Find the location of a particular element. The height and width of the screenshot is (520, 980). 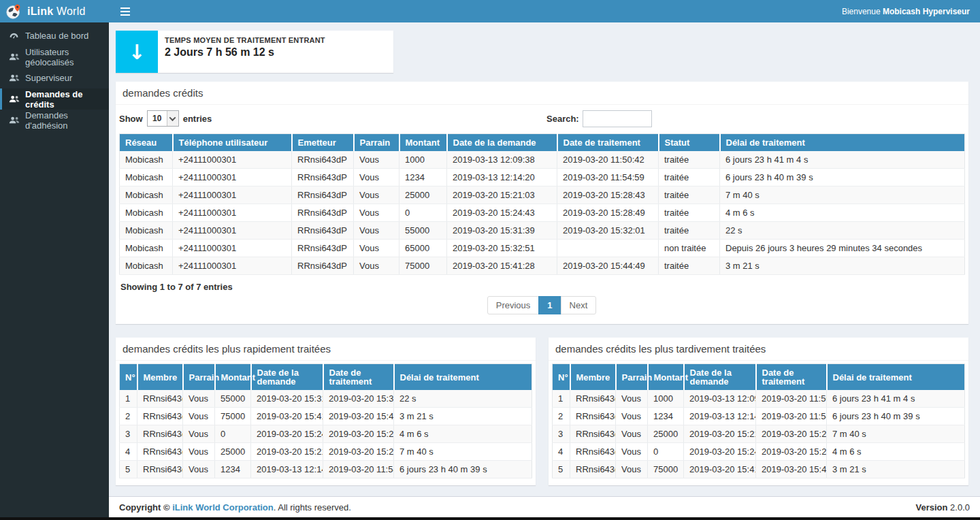

column-header-telephone: Téléphone utilisateur is located at coordinates (233, 143).